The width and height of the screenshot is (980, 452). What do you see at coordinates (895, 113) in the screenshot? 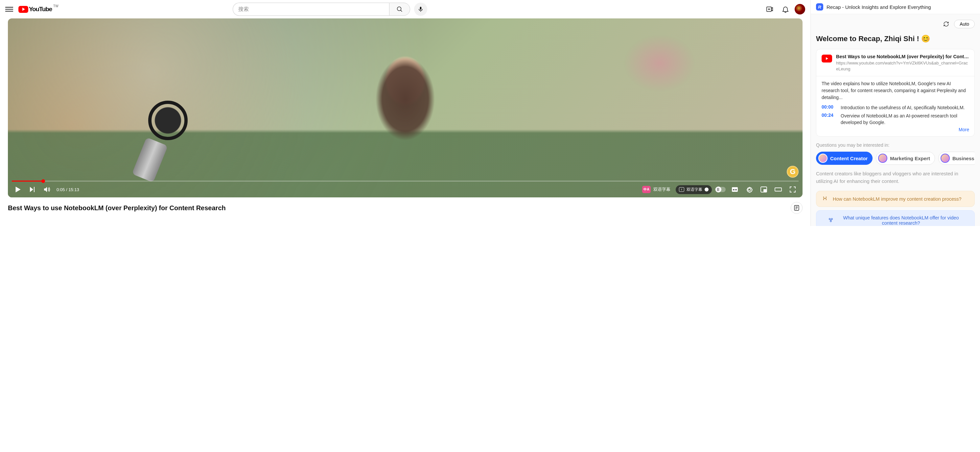
I see `recap-panel: R Recap - Unlock Insights and Explore Ev…` at bounding box center [895, 113].